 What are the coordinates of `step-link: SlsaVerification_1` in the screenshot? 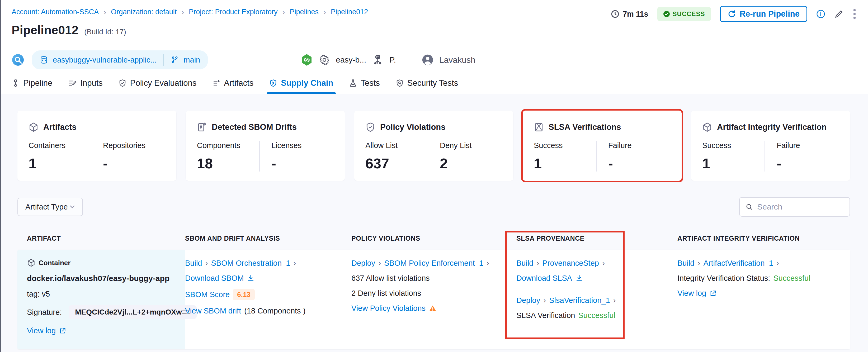 It's located at (583, 300).